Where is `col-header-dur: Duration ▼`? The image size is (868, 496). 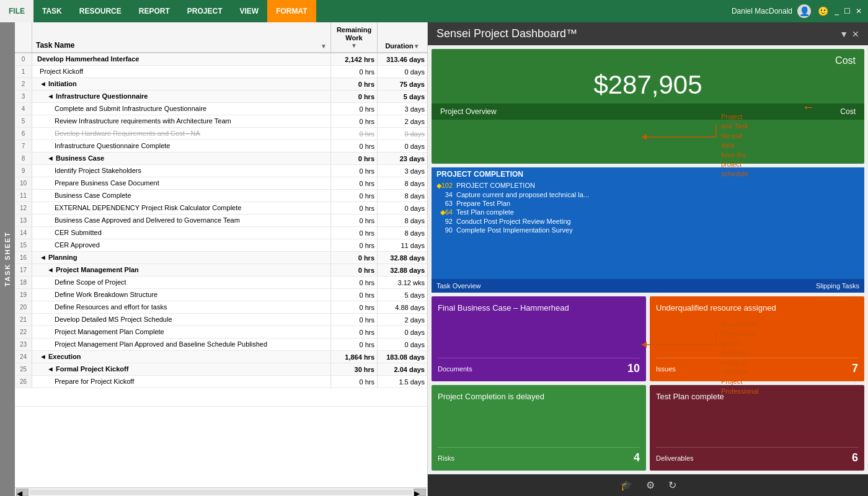 col-header-dur: Duration ▼ is located at coordinates (402, 37).